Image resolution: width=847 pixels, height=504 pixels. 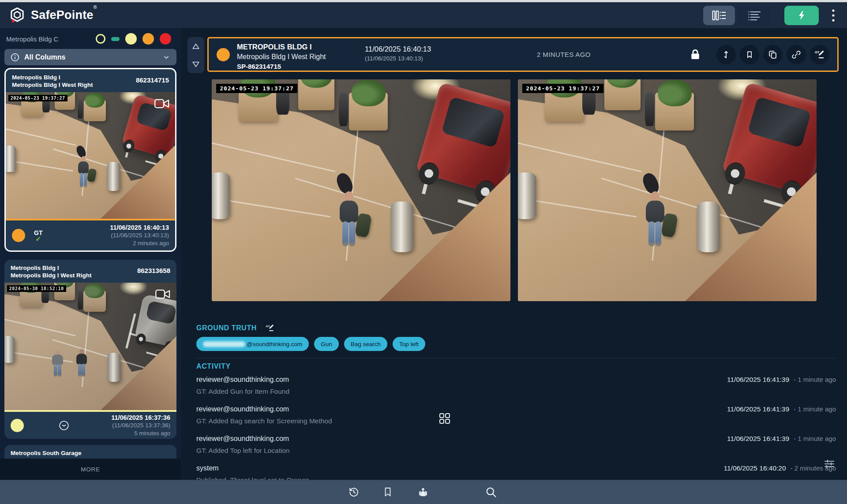 What do you see at coordinates (257, 88) in the screenshot?
I see `sc-stamp: 2024-05-23 19:37:27` at bounding box center [257, 88].